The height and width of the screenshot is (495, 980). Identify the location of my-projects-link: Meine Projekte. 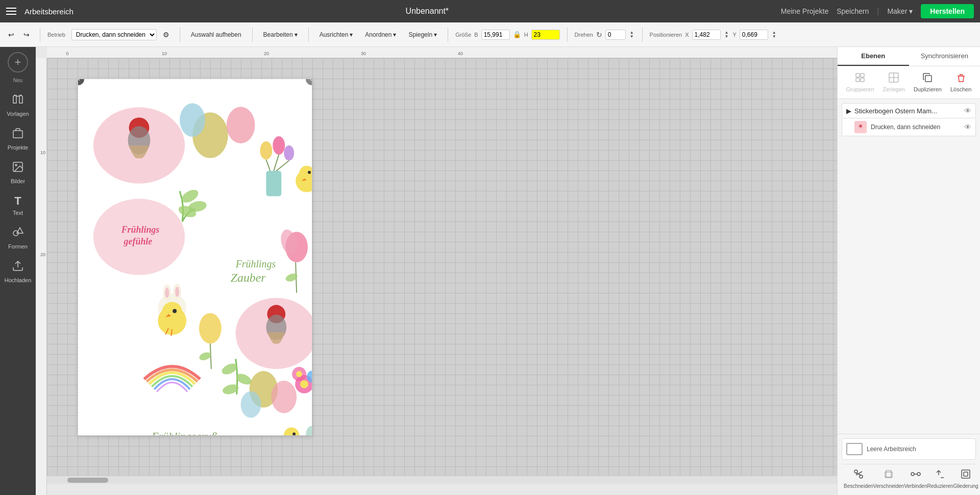
(804, 11).